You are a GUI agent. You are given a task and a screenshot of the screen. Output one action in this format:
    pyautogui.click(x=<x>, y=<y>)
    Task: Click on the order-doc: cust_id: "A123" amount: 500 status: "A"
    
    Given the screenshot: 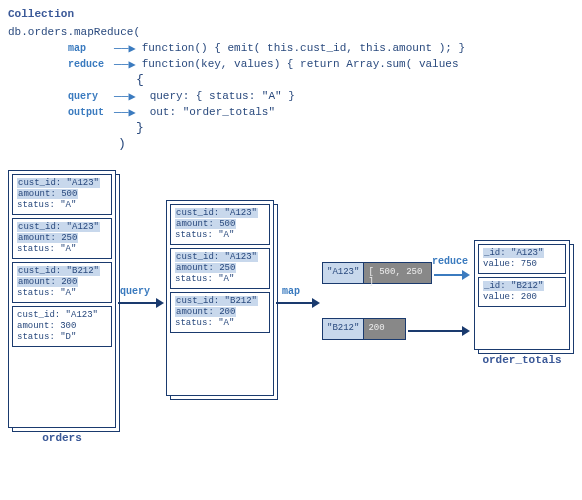 What is the action you would take?
    pyautogui.click(x=62, y=194)
    